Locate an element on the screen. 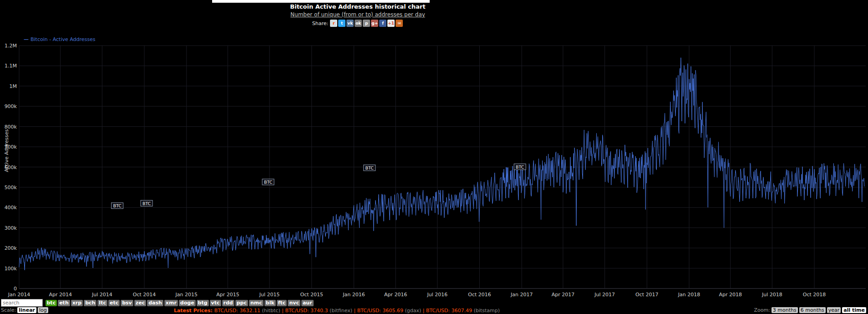 The width and height of the screenshot is (868, 314). price-bitstamp: BTC/USD: 3607.49 is located at coordinates (449, 311).